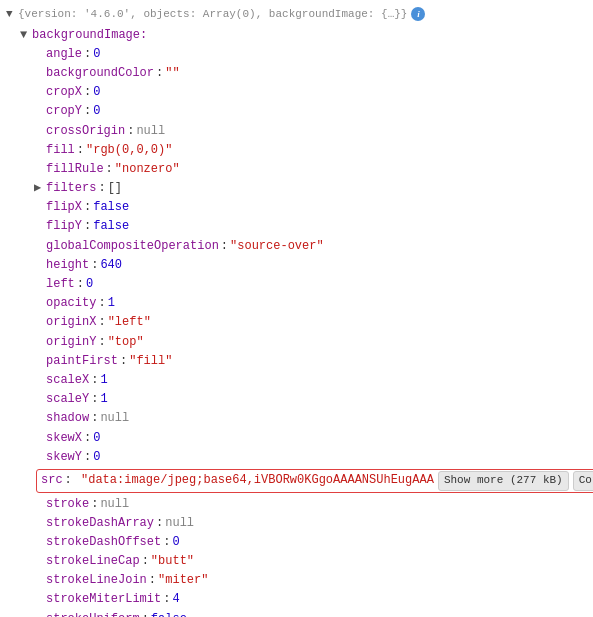  Describe the element at coordinates (90, 36) in the screenshot. I see `bg-key: backgroundImage:` at that location.